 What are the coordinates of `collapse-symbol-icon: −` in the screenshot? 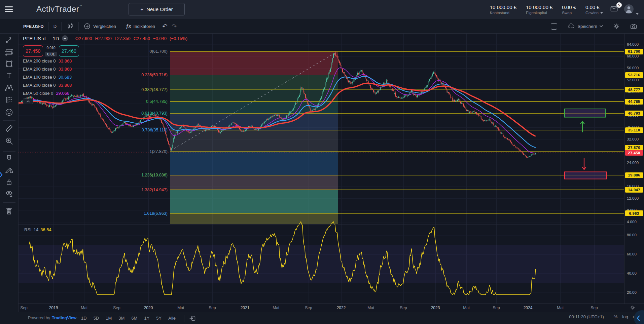 It's located at (65, 38).